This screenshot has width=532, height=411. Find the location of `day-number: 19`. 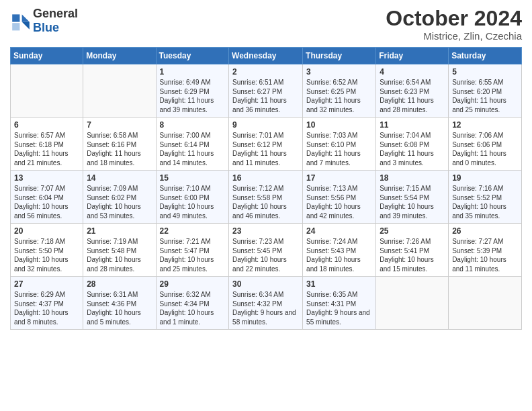

day-number: 19 is located at coordinates (485, 178).